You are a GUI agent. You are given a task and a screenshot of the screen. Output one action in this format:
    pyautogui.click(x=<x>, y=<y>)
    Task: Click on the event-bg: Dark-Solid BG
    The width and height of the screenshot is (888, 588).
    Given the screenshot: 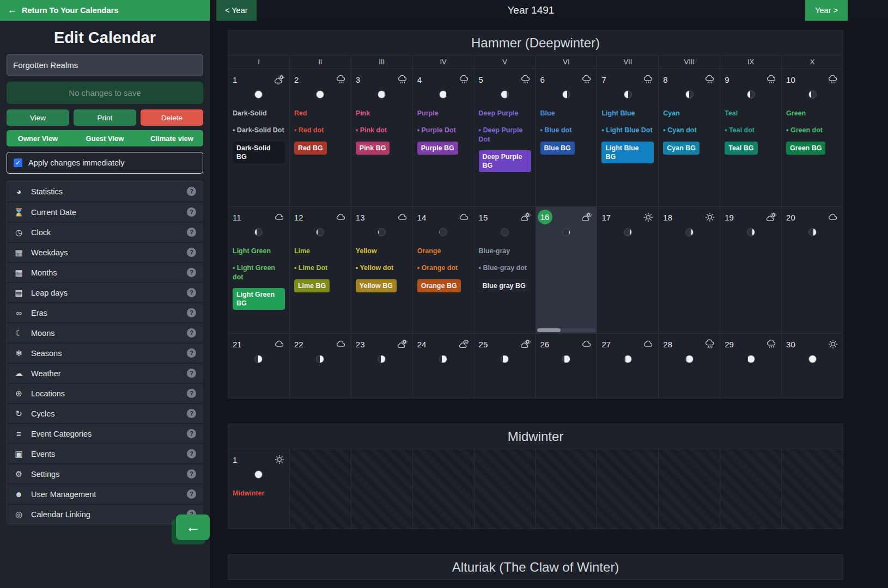 What is the action you would take?
    pyautogui.click(x=259, y=152)
    